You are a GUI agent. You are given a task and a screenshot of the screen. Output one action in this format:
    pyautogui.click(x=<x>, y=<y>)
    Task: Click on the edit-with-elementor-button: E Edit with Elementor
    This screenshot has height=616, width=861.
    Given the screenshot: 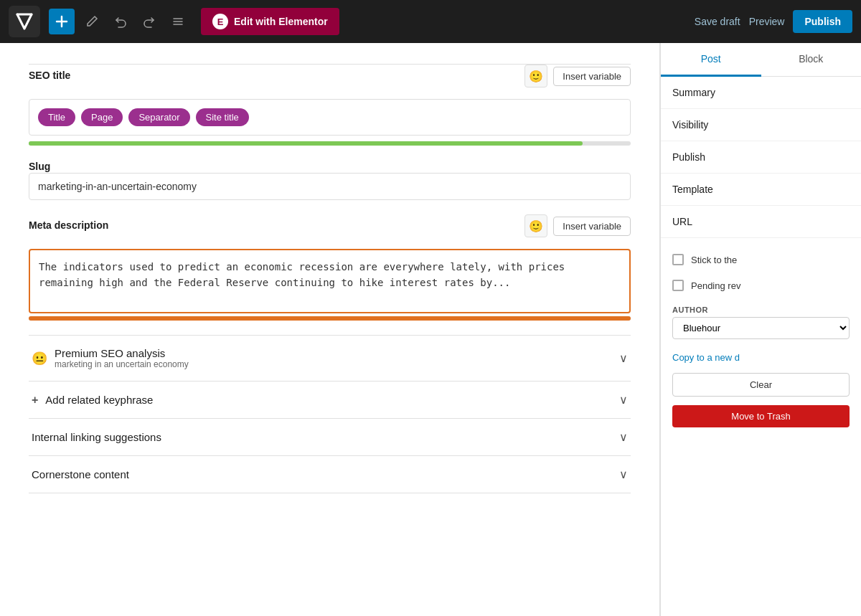 What is the action you would take?
    pyautogui.click(x=270, y=22)
    